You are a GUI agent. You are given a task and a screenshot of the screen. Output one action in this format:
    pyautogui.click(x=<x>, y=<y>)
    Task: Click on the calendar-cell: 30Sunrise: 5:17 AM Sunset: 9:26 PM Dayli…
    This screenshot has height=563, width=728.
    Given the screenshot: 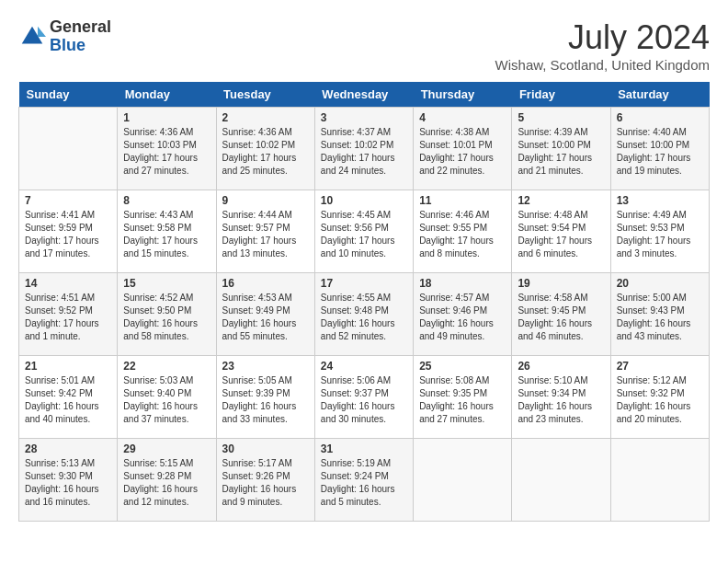 What is the action you would take?
    pyautogui.click(x=265, y=480)
    